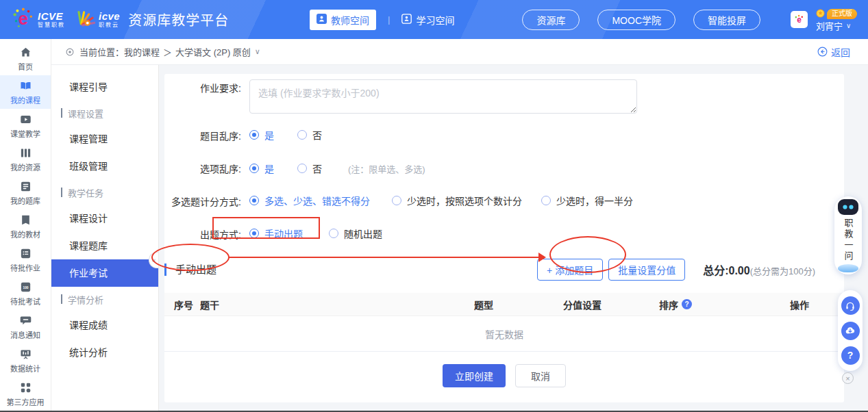  What do you see at coordinates (504, 305) in the screenshot?
I see `table-header-row: 序号 题干 题型 分值设置 排序 ? 操作` at bounding box center [504, 305].